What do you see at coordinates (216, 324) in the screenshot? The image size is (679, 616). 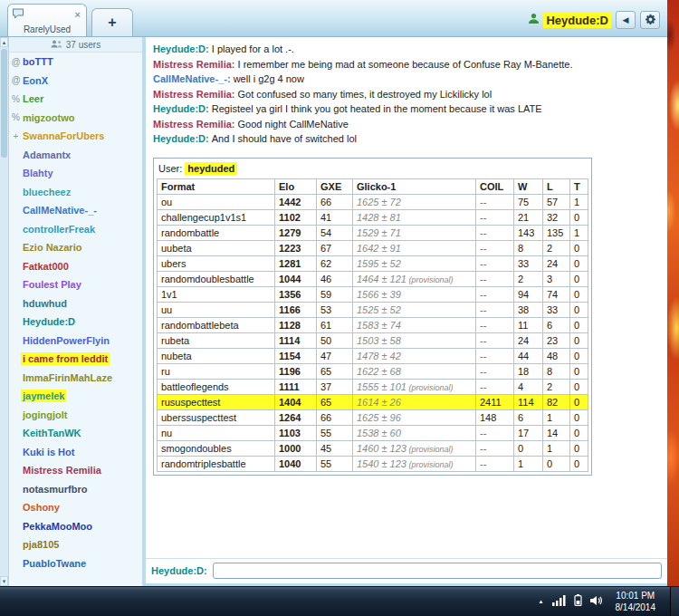 I see `ladder-format: randombattlebeta` at bounding box center [216, 324].